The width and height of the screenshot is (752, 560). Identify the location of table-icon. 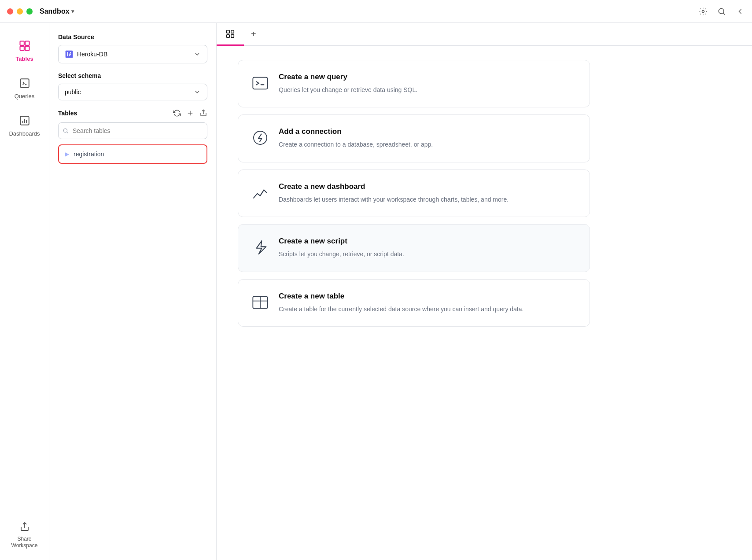
(260, 302).